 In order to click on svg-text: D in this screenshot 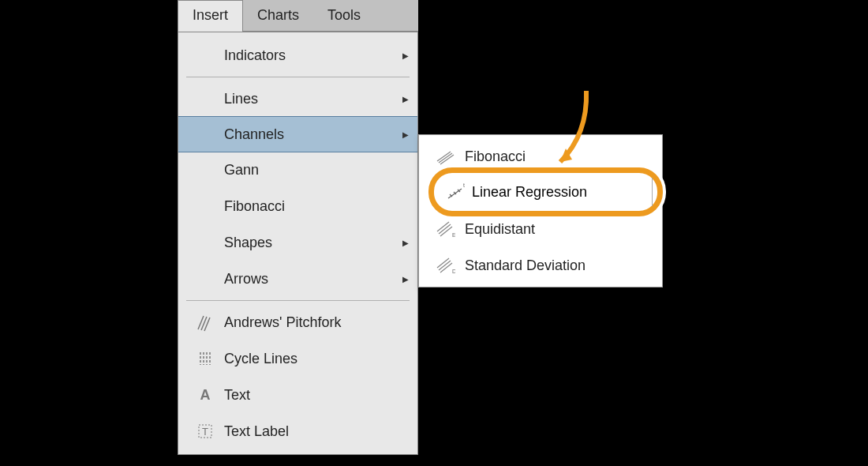, I will do `click(454, 272)`.